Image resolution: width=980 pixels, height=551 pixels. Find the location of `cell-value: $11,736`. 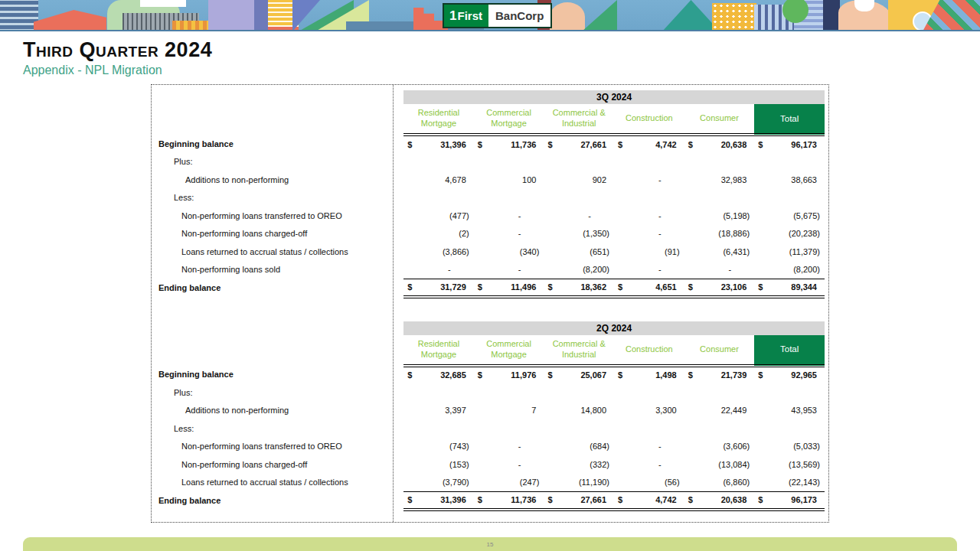

cell-value: $11,736 is located at coordinates (509, 500).